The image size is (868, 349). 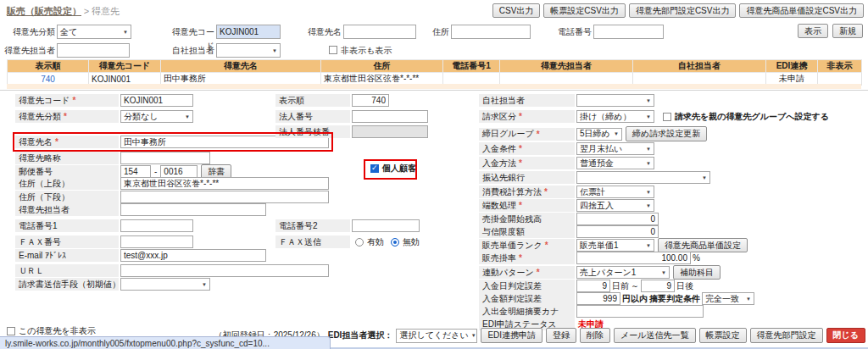 I want to click on edi-staff-select: 選択してください ▼, so click(x=437, y=335).